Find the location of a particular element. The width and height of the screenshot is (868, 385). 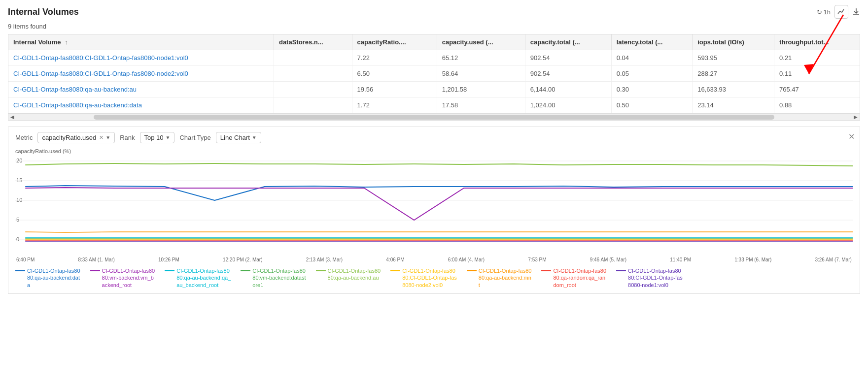

metric-value: capacityRatio.used is located at coordinates (69, 138).